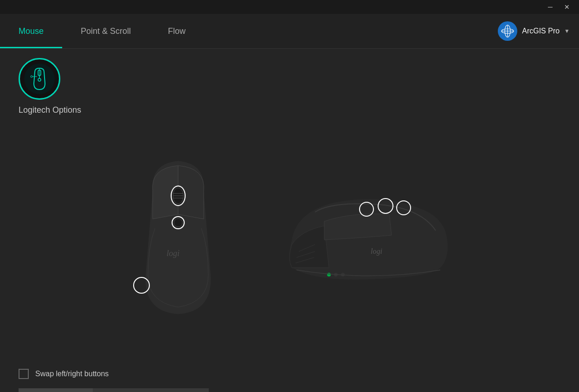  Describe the element at coordinates (178, 238) in the screenshot. I see `mouse-front-svg: logi` at that location.